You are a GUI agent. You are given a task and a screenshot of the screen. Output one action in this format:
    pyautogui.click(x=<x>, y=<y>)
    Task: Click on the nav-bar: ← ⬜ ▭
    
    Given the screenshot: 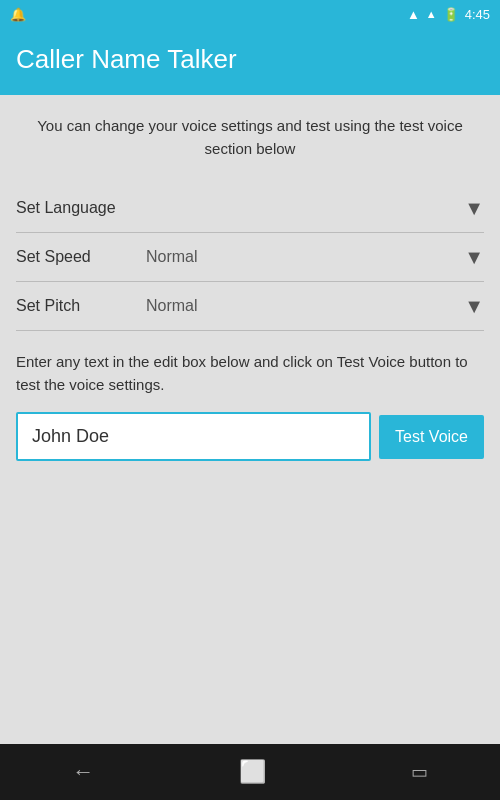 What is the action you would take?
    pyautogui.click(x=250, y=772)
    